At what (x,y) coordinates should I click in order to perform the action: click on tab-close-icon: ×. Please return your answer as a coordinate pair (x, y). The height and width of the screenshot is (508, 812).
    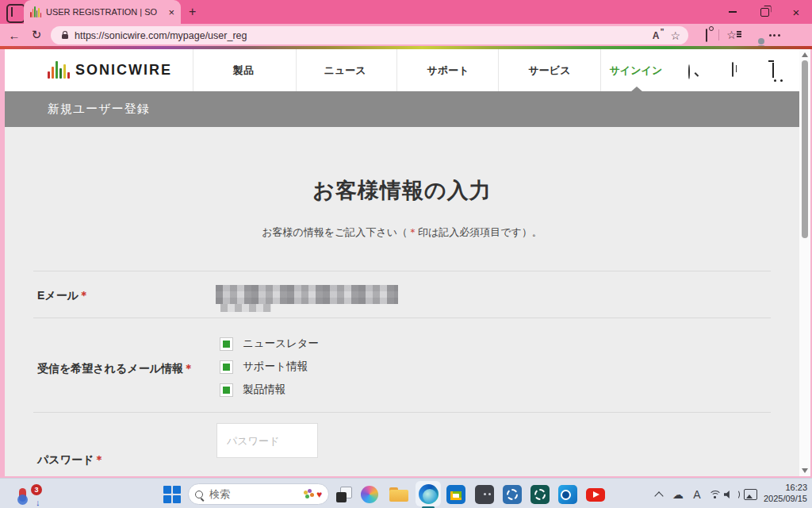
    Looking at the image, I should click on (171, 13).